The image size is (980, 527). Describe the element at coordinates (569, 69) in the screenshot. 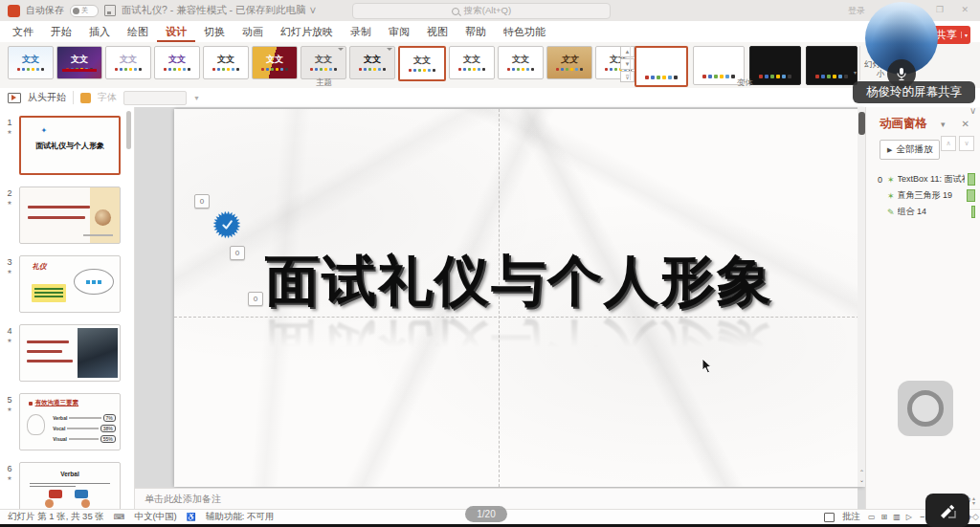

I see `theme-color-dots` at that location.